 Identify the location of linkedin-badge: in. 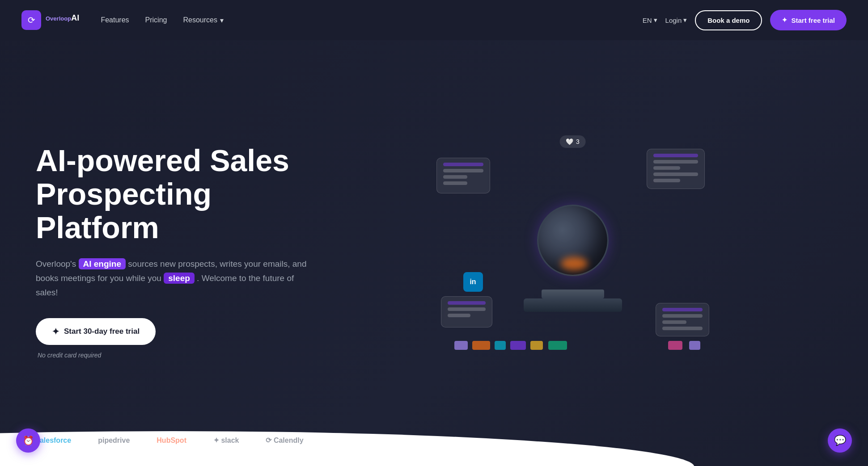
(473, 282).